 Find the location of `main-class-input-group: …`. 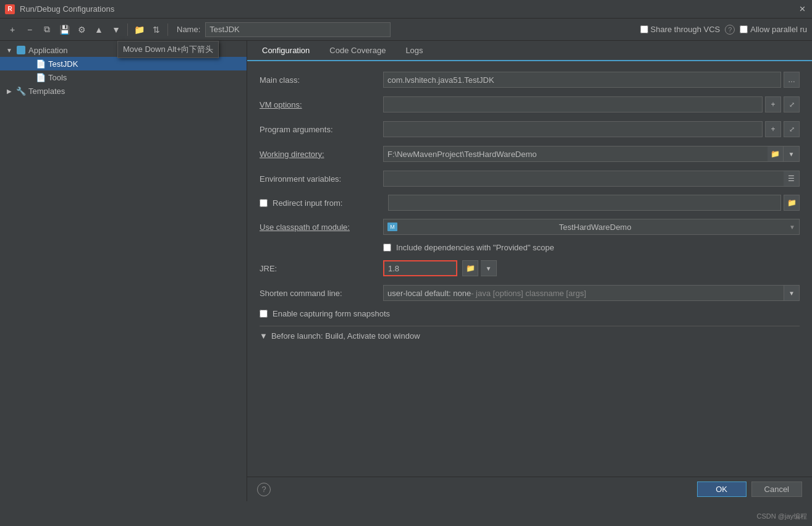

main-class-input-group: … is located at coordinates (591, 80).